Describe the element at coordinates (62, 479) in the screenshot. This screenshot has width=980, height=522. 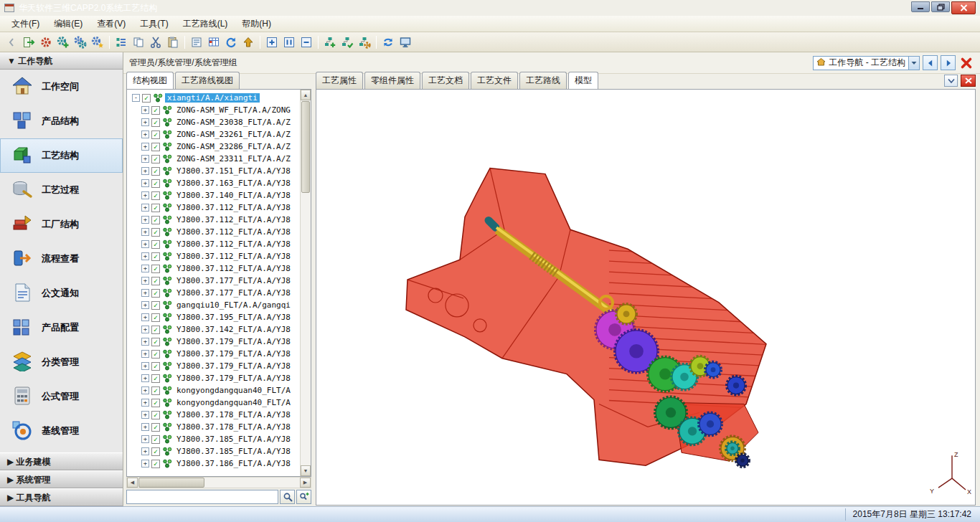
I see `sidebar-section-1: ▶ 系统管理` at that location.